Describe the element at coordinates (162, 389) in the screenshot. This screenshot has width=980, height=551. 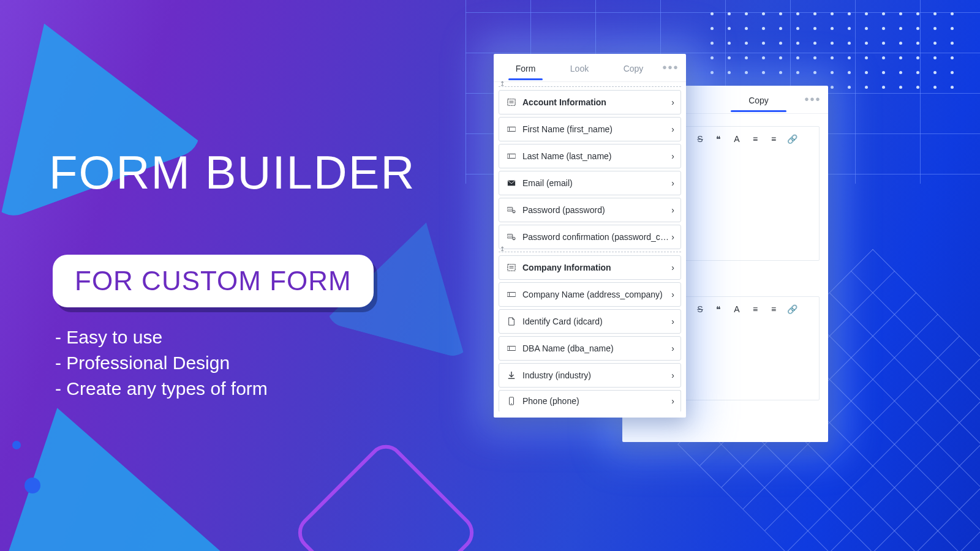
I see `bullet-item: - Create any types of form` at that location.